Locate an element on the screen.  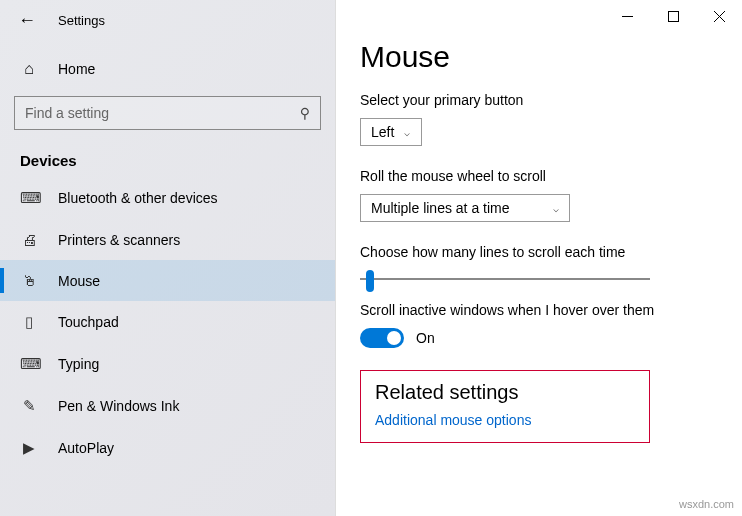
keyboard-icon: ⌨ is located at coordinates (29, 364).